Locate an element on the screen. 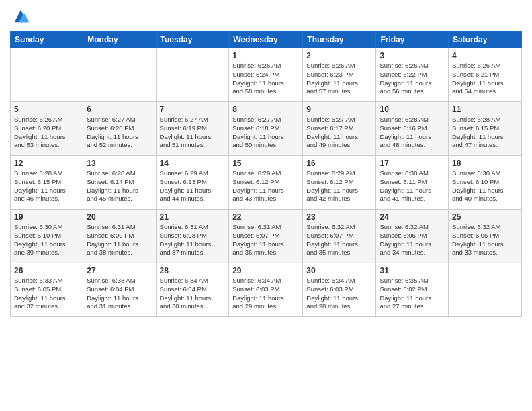  calendar-cell: 2Sunrise: 6:26 AM Sunset: 6:23 PM Daylig… is located at coordinates (340, 75).